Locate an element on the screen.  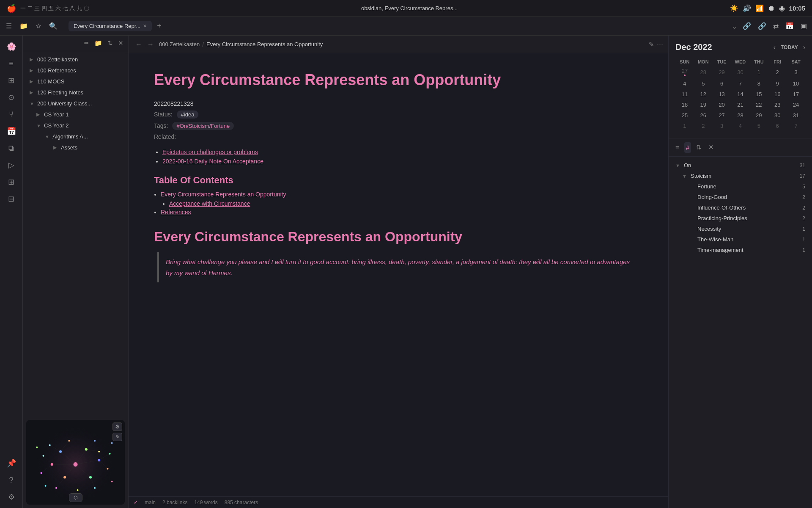
sort-button: ⇅ is located at coordinates (110, 43).